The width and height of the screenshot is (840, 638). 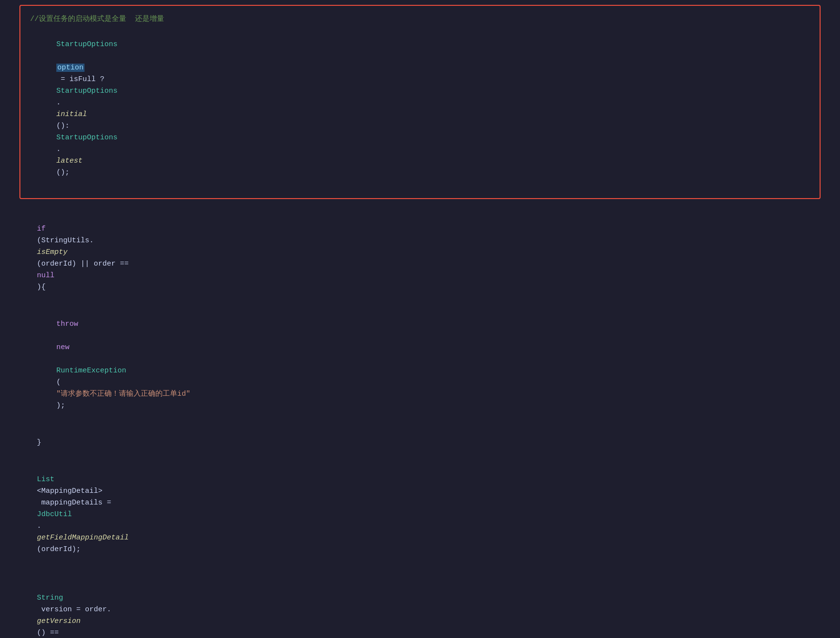 What do you see at coordinates (420, 258) in the screenshot?
I see `if-line: if (StringUtils. isEmpty (orderId) || or…` at bounding box center [420, 258].